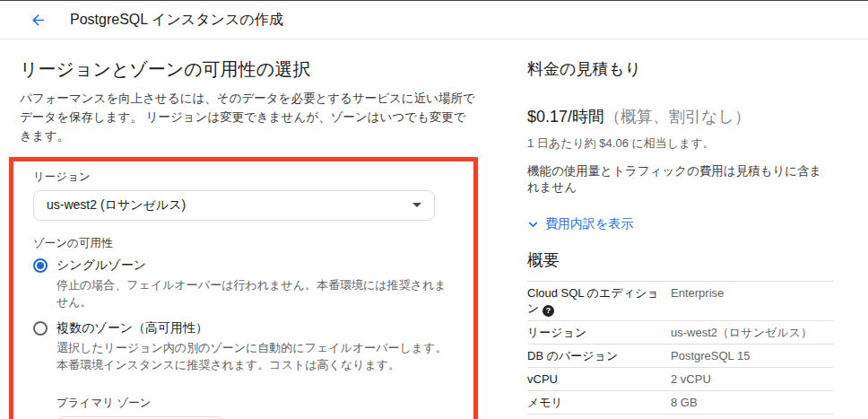  Describe the element at coordinates (234, 205) in the screenshot. I see `region-dropdown: us-west2 (ロサンゼルス)` at that location.